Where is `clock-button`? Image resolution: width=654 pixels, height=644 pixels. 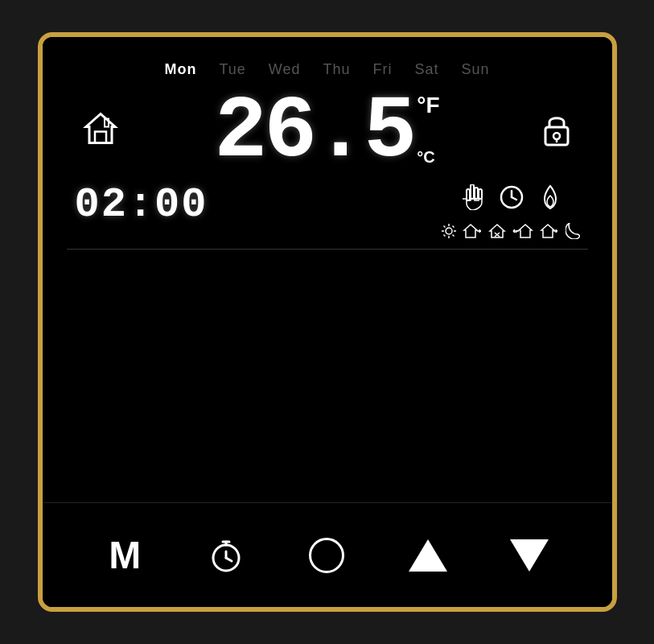 clock-button is located at coordinates (226, 555).